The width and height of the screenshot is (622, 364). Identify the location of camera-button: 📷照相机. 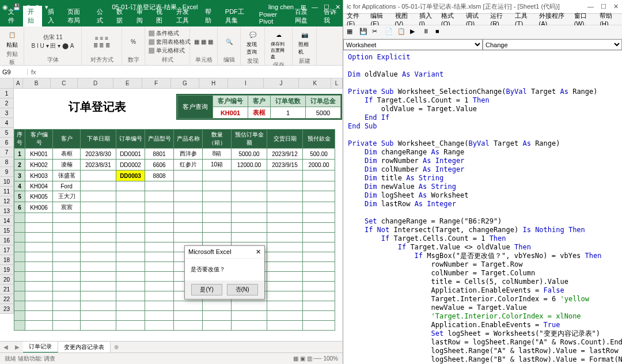
(304, 43).